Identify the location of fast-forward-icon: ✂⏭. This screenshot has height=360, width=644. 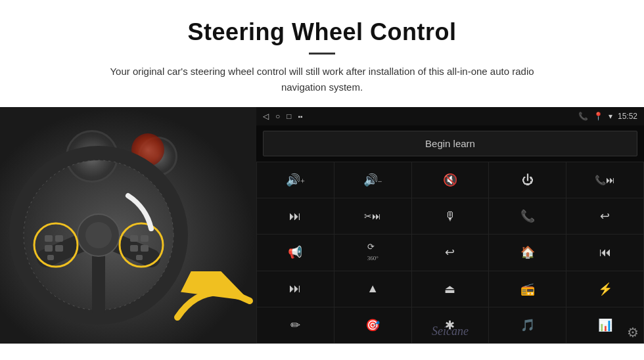
(373, 217).